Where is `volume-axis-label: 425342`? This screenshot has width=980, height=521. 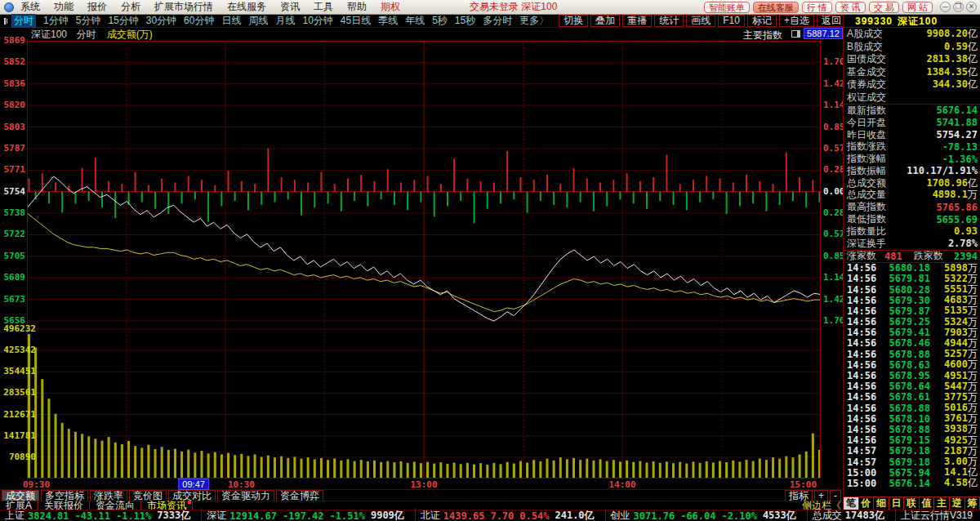
volume-axis-label: 425342 is located at coordinates (18, 350).